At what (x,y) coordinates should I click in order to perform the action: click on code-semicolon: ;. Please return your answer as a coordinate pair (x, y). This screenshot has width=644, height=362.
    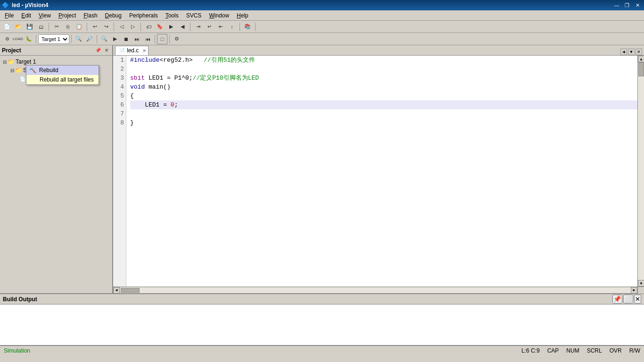
    Looking at the image, I should click on (176, 105).